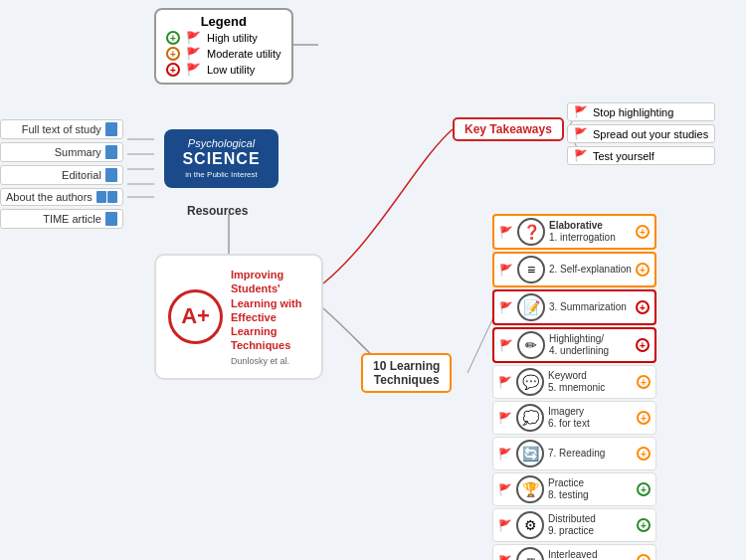 The image size is (746, 560). I want to click on high-utility-expand: +, so click(173, 38).